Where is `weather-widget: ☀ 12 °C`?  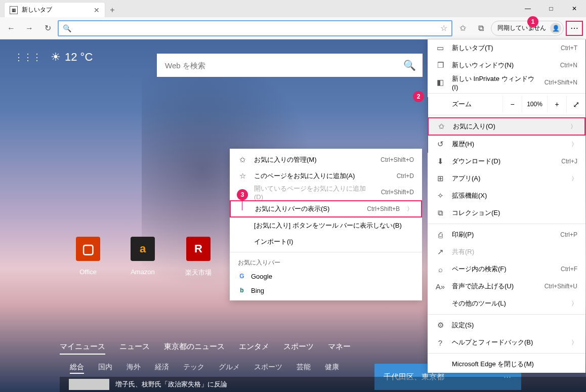 weather-widget: ☀ 12 °C is located at coordinates (72, 57).